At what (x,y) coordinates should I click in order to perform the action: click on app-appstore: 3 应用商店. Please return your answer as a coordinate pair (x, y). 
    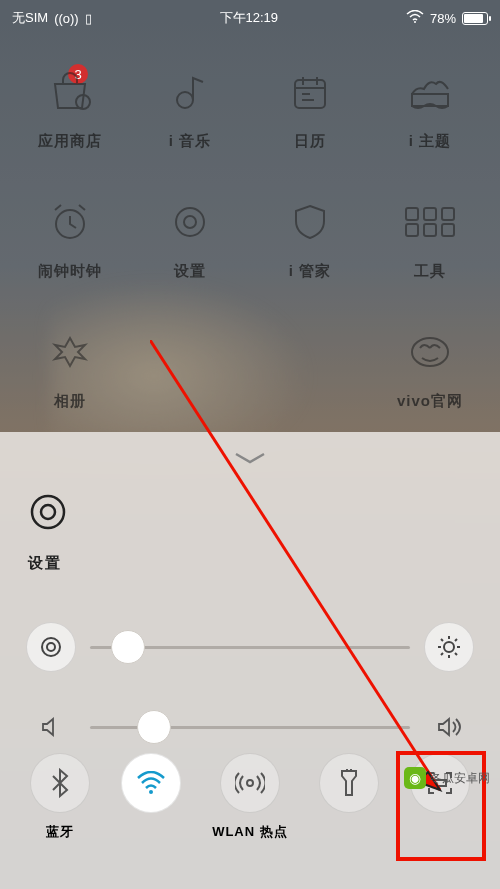
    Looking at the image, I should click on (70, 120).